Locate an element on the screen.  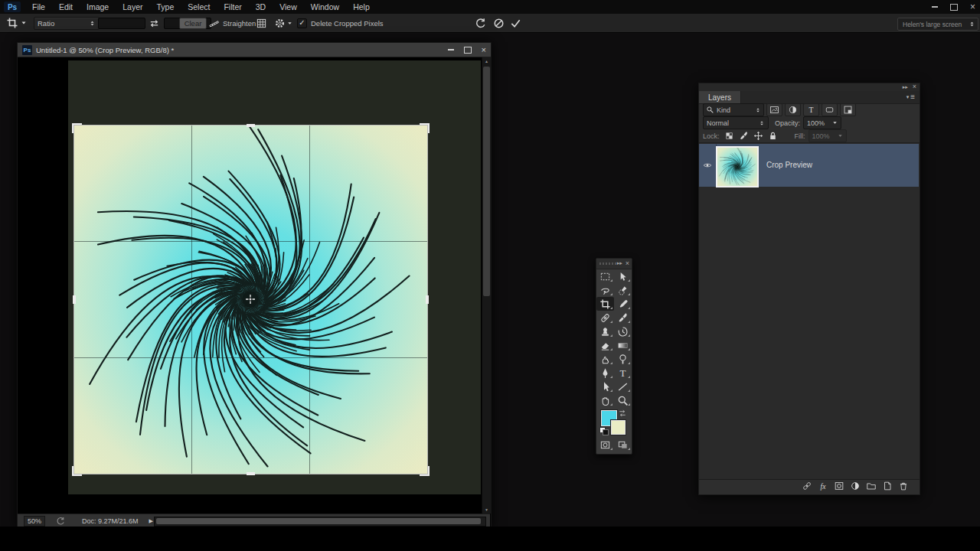
fill-field: 100% is located at coordinates (828, 136).